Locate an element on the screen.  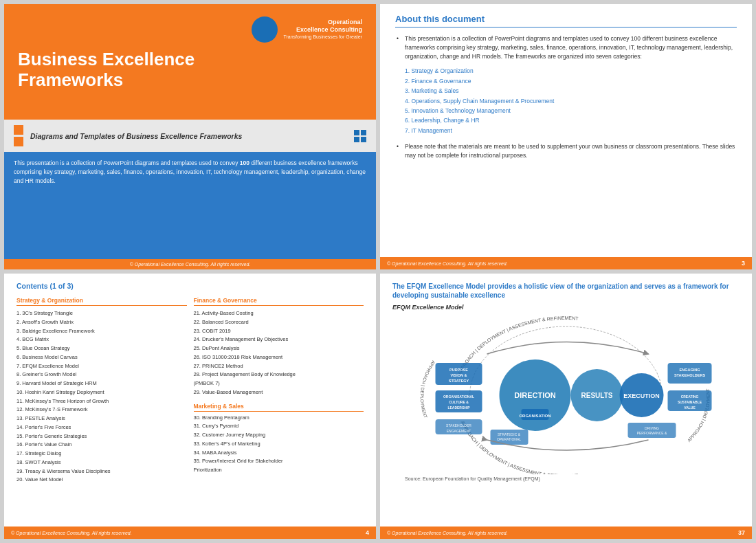
list-item: 4. Operations, Supply Chain Management &… is located at coordinates (570, 101).